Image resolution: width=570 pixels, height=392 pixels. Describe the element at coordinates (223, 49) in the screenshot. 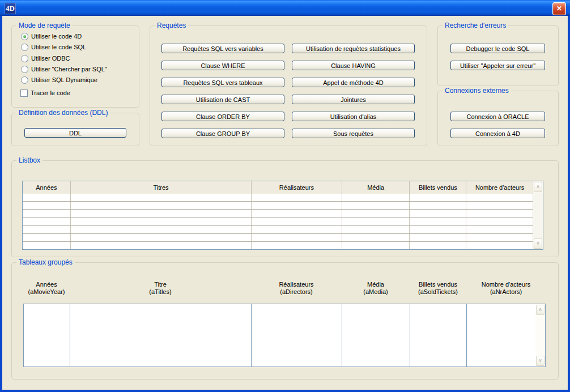

I see `button-requetes-sql-vers-variables: Requètes SQL vers variables` at that location.